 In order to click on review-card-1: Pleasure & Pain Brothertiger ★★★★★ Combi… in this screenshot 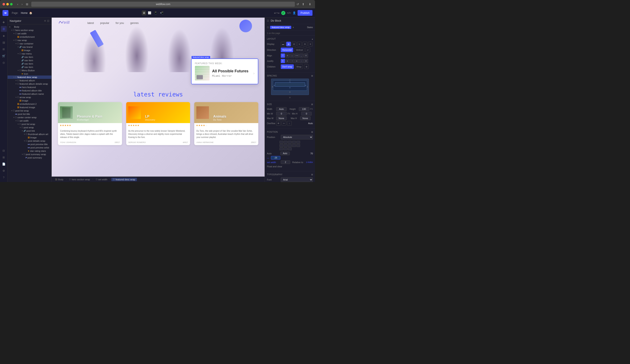, I will do `click(90, 124)`.